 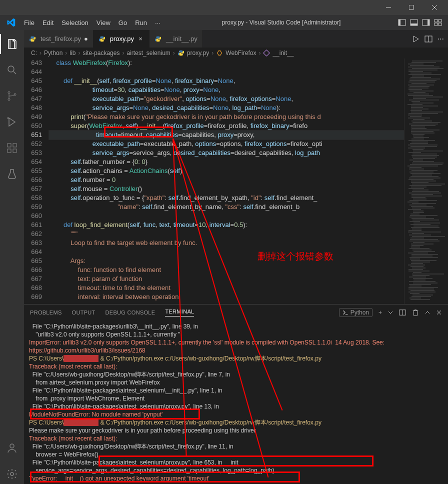 I want to click on code-line: executable_path="geckodriver", options=N…, so click(x=226, y=99).